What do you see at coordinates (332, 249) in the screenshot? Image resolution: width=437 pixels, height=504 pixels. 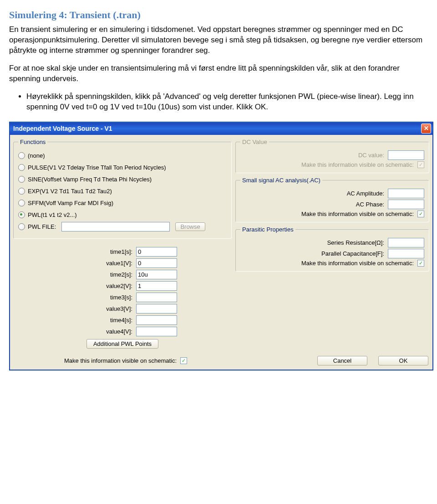 I see `parasitic-group: Parasitic Properties Series Resistance[Ω…` at bounding box center [332, 249].